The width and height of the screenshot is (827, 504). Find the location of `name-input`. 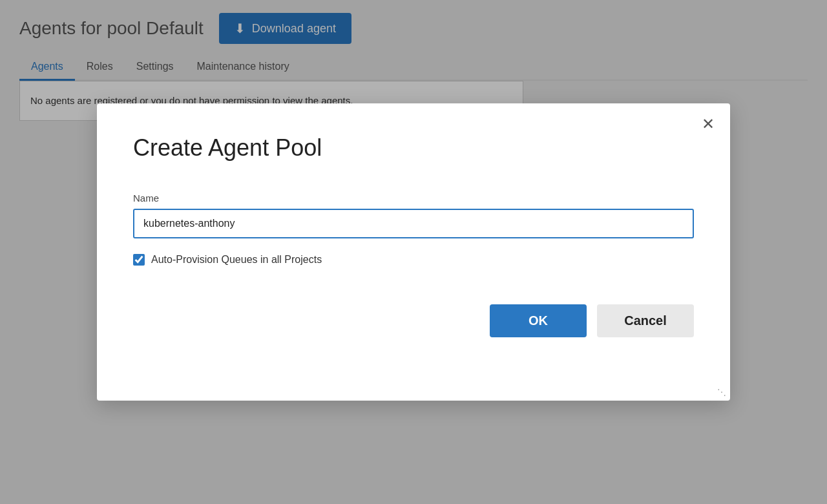

name-input is located at coordinates (414, 224).